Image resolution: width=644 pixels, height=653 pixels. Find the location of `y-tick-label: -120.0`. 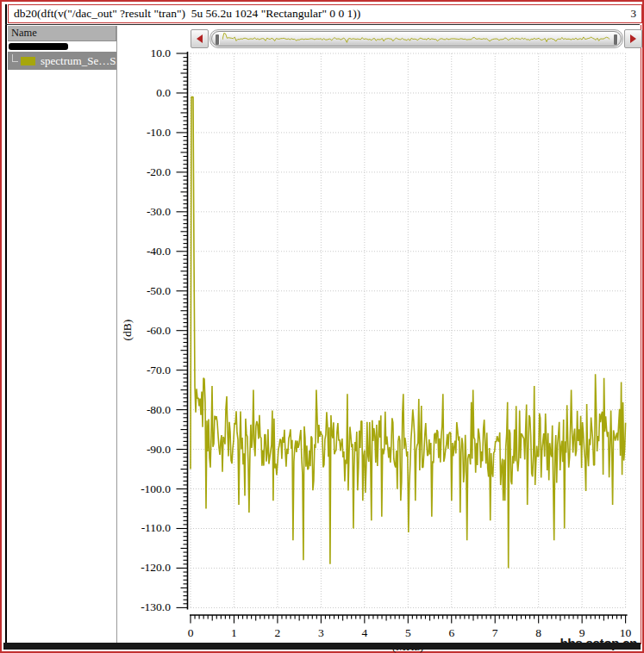

y-tick-label: -120.0 is located at coordinates (141, 568).